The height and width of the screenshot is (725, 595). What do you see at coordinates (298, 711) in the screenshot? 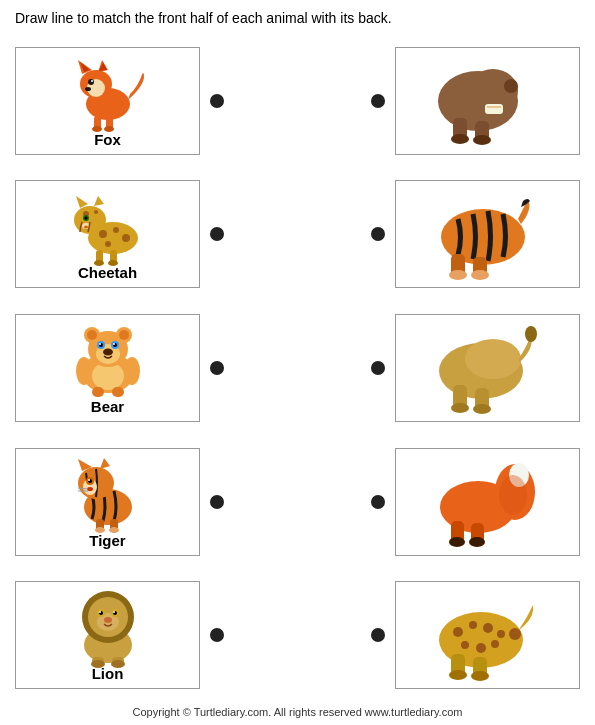
I see `footer: Copyright © Turtlediary.com. All rights …` at bounding box center [298, 711].